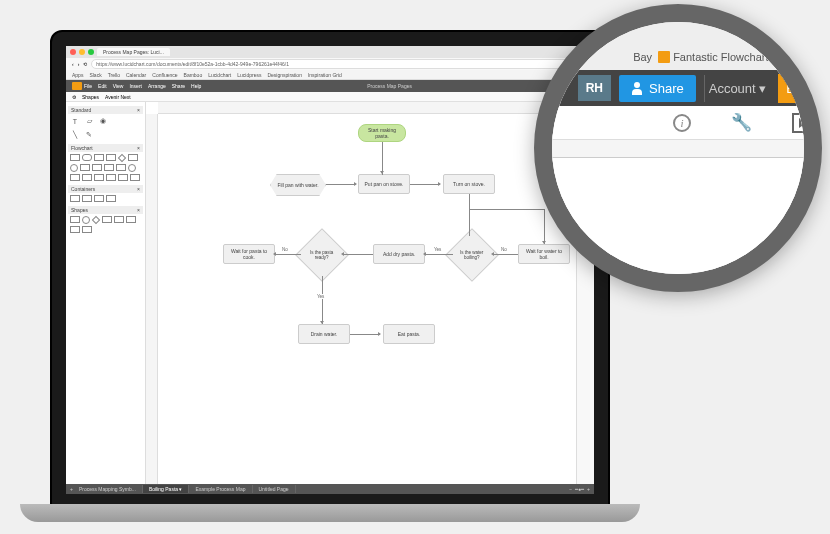 The image size is (830, 534). Describe the element at coordinates (544, 254) in the screenshot. I see `node-wait-boil: Wait for water to boil.` at that location.